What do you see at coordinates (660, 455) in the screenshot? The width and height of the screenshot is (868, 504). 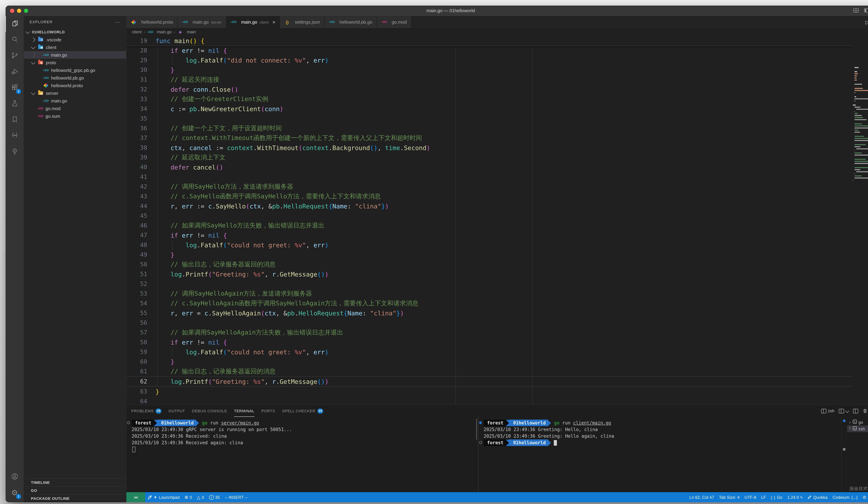 I see `terminal-client: forest01helloworldgo run client/main.go2…` at bounding box center [660, 455].